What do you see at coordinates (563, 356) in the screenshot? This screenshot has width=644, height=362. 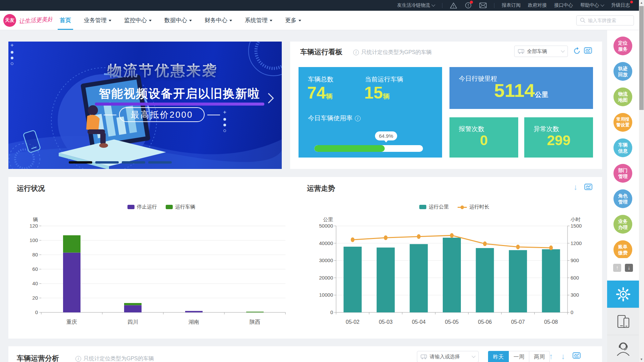 I see `arrow-down-icon: ↓` at bounding box center [563, 356].